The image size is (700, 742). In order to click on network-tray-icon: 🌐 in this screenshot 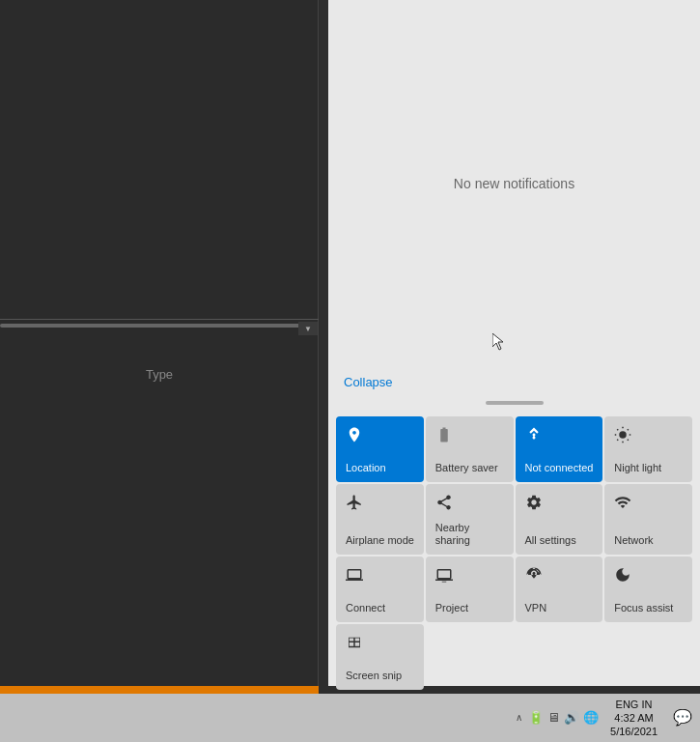, I will do `click(591, 717)`.